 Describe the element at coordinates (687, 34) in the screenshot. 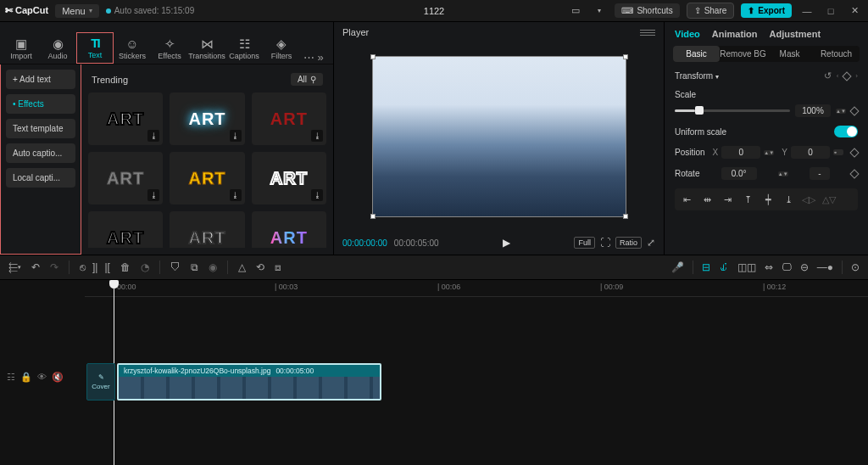

I see `inspector-tab-video: Video` at that location.